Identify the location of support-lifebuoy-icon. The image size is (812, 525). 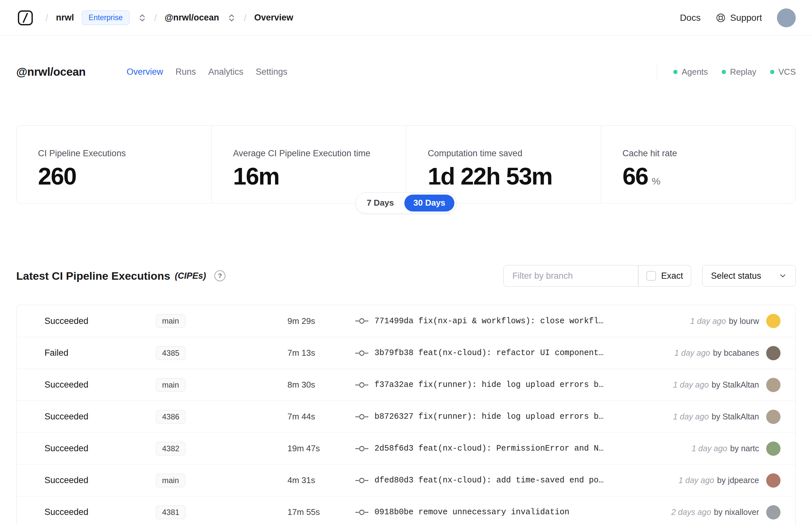
(721, 18).